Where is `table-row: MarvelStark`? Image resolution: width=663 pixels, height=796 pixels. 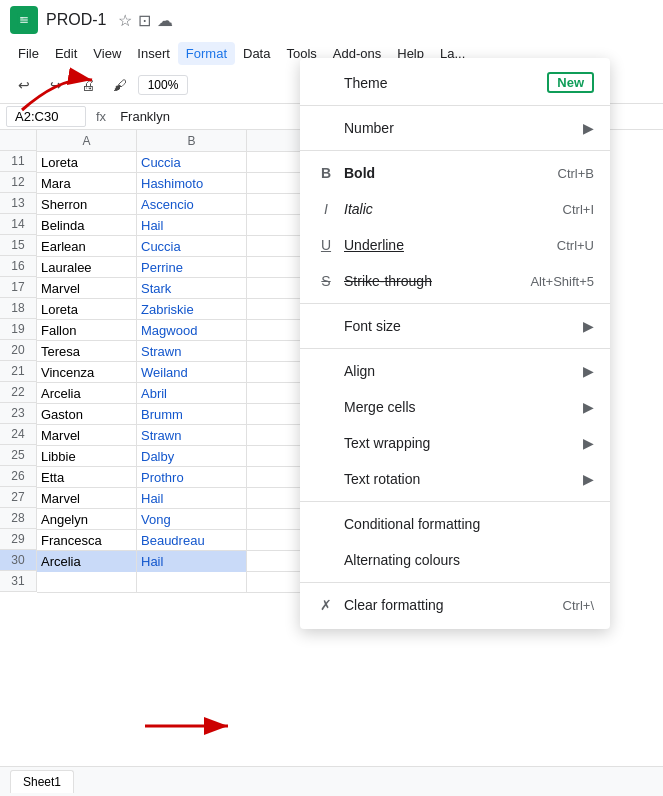
table-row: MarvelStark is located at coordinates (172, 288).